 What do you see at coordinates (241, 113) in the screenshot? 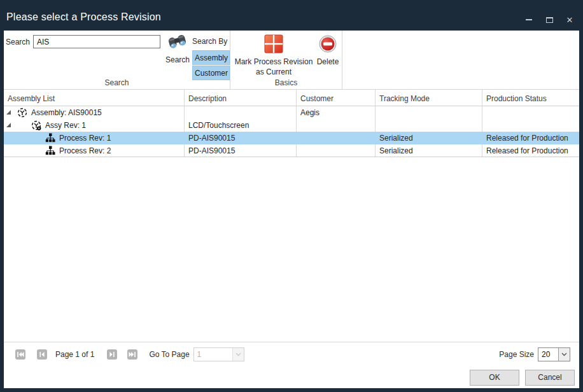
I see `cell-description` at bounding box center [241, 113].